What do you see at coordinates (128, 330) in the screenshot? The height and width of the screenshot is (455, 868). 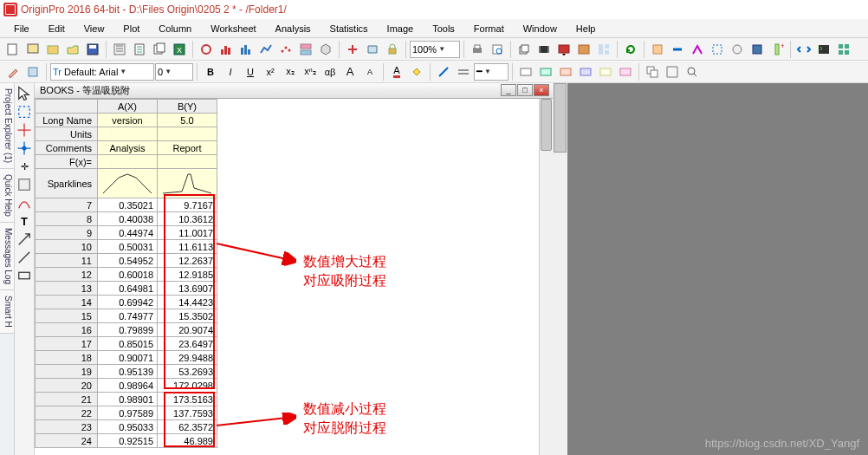 I see `data-cell-A: 0.79899` at bounding box center [128, 330].